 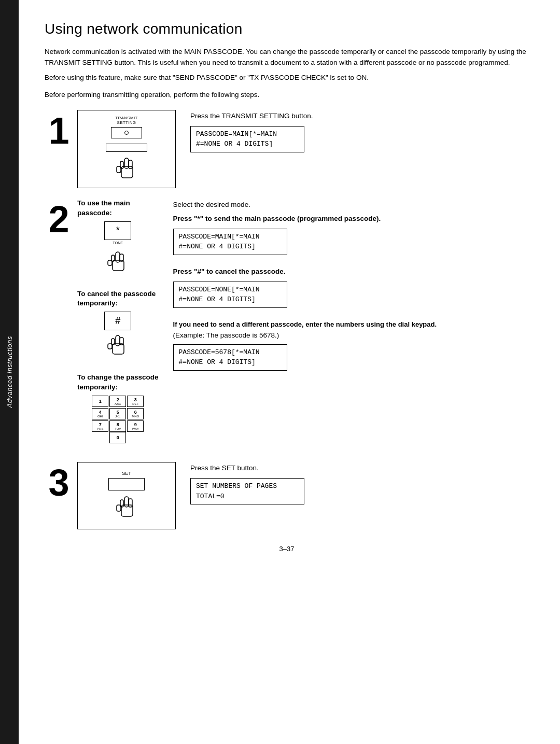 I want to click on step2-sub3: To change the passcode temporarily: 1 2 …, so click(x=118, y=408).